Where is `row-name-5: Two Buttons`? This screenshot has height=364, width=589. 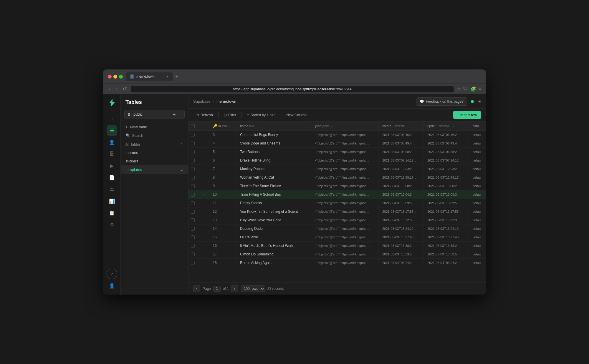 row-name-5: Two Buttons is located at coordinates (274, 152).